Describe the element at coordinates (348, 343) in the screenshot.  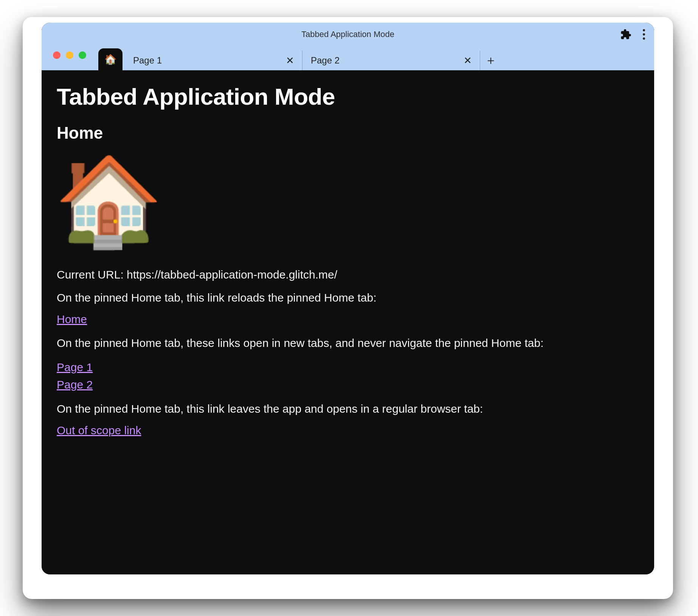
I see `paragraph-newtabs: On the pinned Home tab, these links open…` at that location.